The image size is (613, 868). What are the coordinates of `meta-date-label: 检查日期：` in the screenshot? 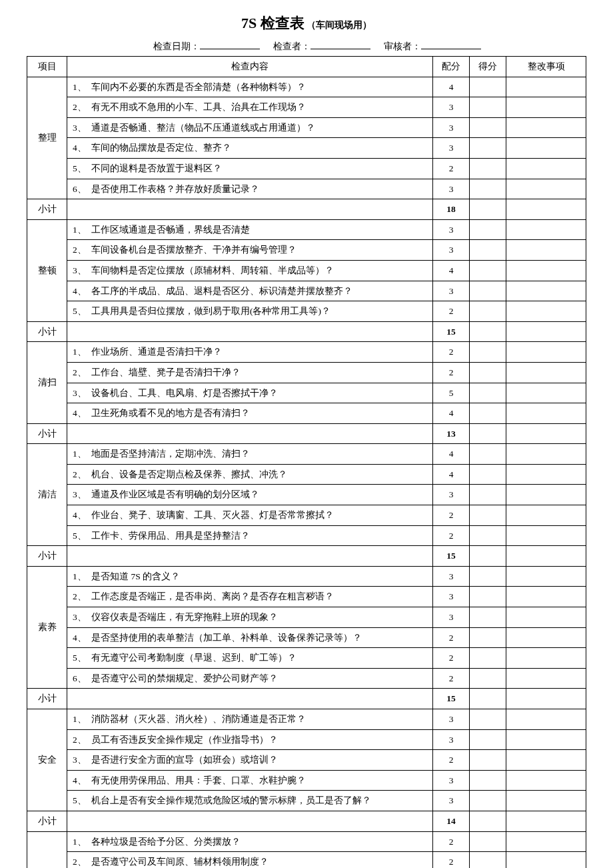 It's located at (177, 47).